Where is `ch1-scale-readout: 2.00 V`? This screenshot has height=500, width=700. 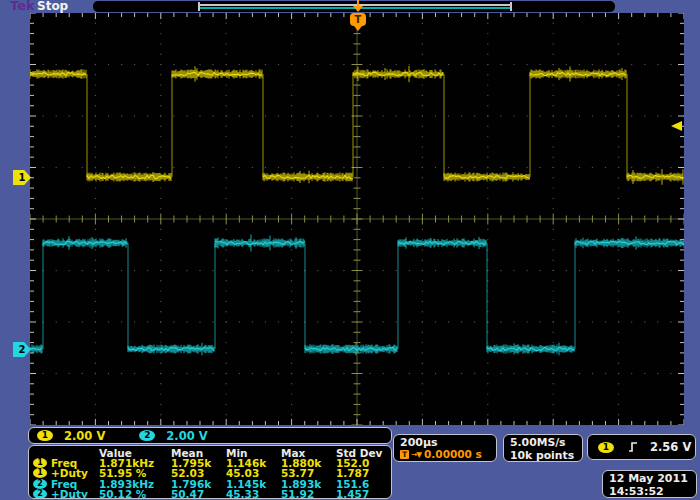 ch1-scale-readout: 2.00 V is located at coordinates (84, 436).